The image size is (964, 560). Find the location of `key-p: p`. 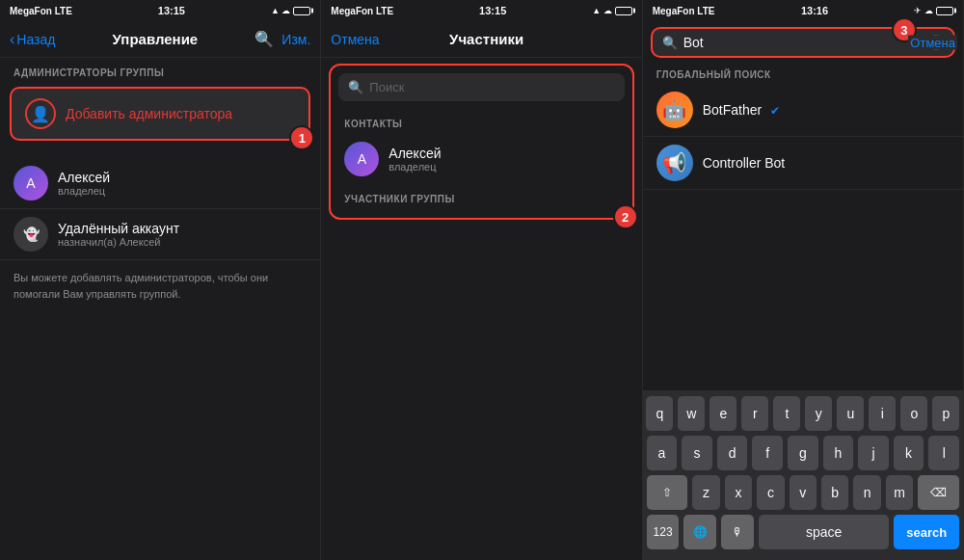

key-p: p is located at coordinates (946, 413).